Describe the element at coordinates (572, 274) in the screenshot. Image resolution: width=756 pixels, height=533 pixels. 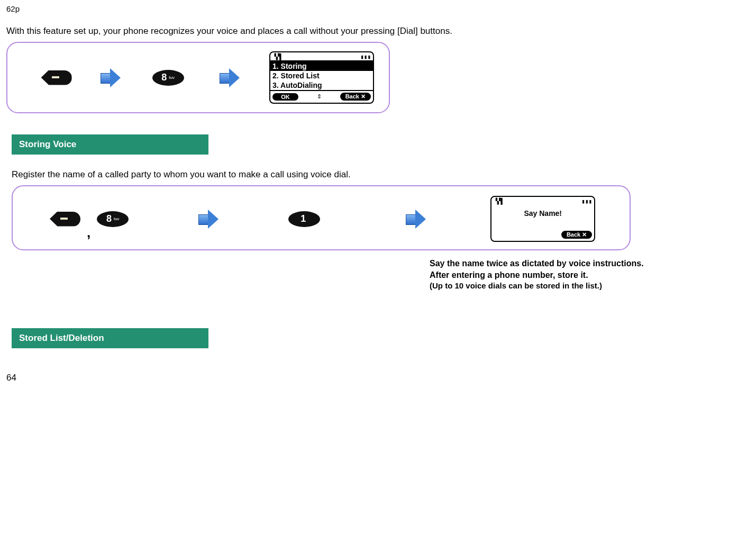
I see `instruction-tip: Say the name twice as dictated by voice …` at that location.